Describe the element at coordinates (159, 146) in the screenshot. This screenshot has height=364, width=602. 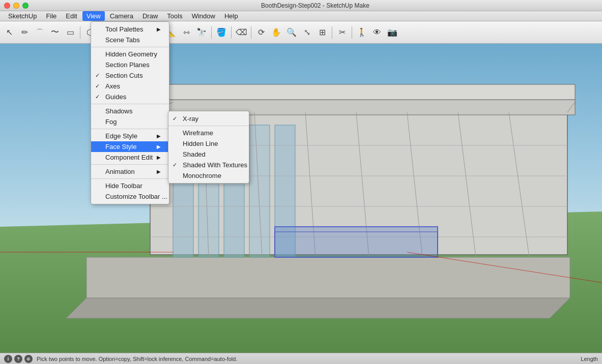
I see `arrow-face-style: ▶` at that location.